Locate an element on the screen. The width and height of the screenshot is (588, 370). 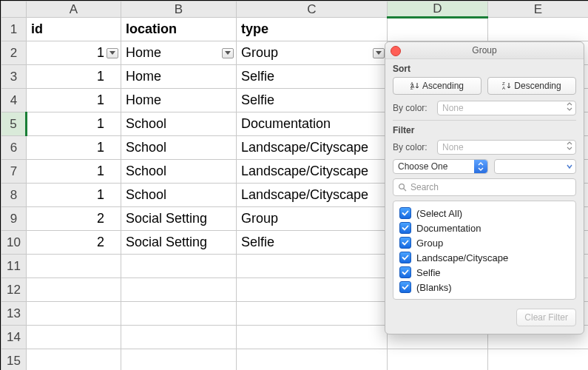
filter-check-item: Documentation is located at coordinates (484, 228).